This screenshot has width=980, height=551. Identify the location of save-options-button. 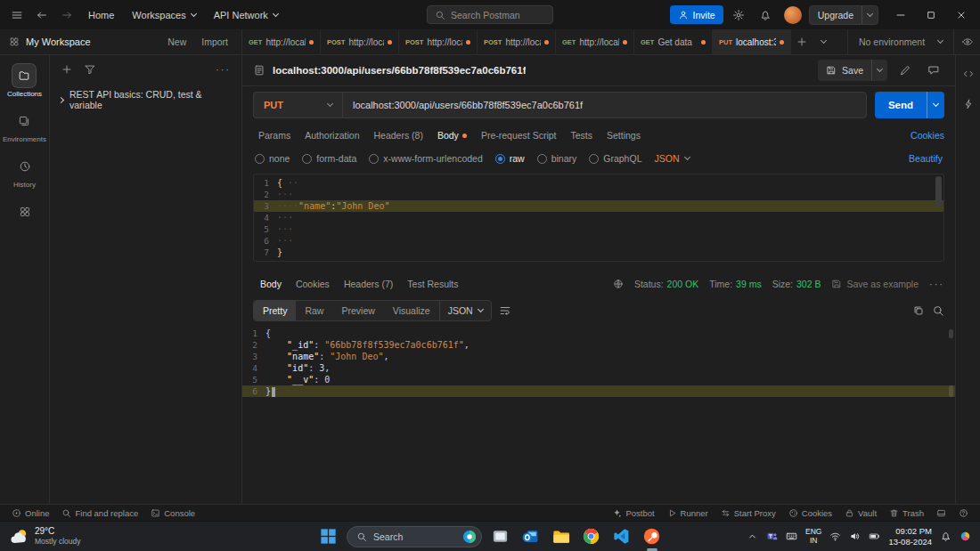
(879, 70).